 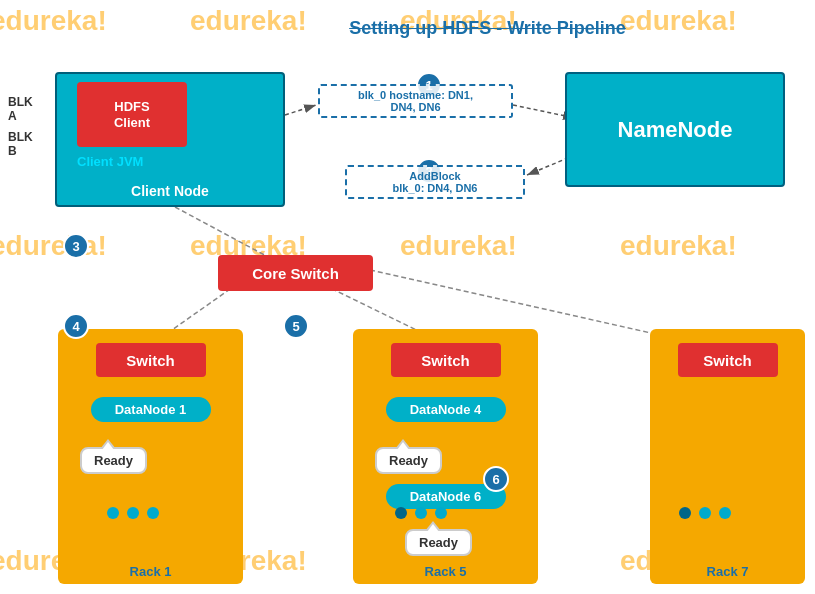 I want to click on rack-5-label: Rack 5, so click(x=446, y=572).